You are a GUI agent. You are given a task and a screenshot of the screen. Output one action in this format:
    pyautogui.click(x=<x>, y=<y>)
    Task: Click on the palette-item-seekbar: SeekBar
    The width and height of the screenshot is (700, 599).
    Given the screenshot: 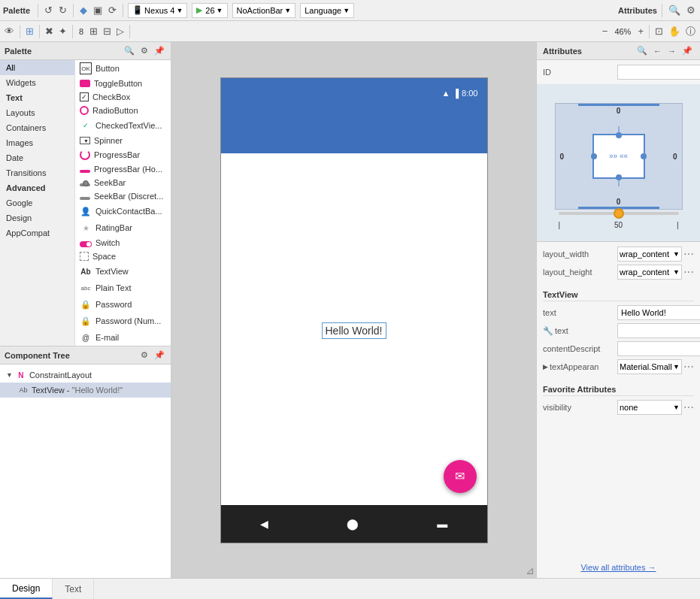 What is the action you would take?
    pyautogui.click(x=123, y=183)
    